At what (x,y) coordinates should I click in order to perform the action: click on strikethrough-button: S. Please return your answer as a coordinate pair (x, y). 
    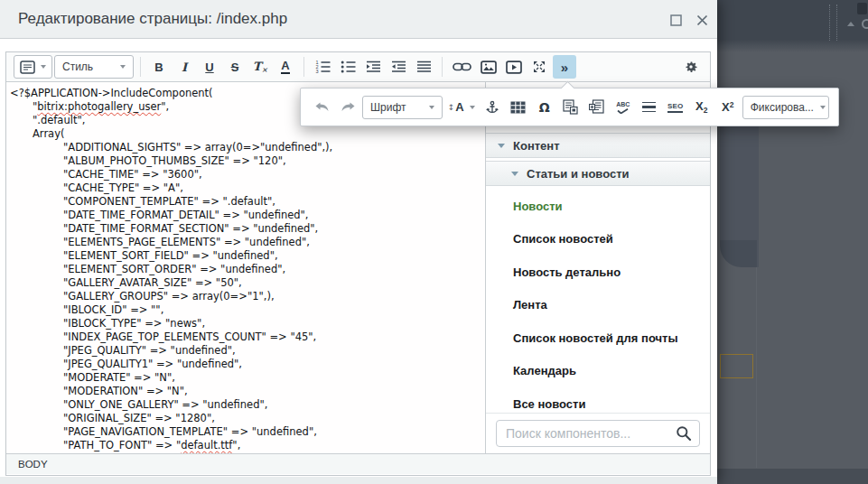
    Looking at the image, I should click on (235, 67).